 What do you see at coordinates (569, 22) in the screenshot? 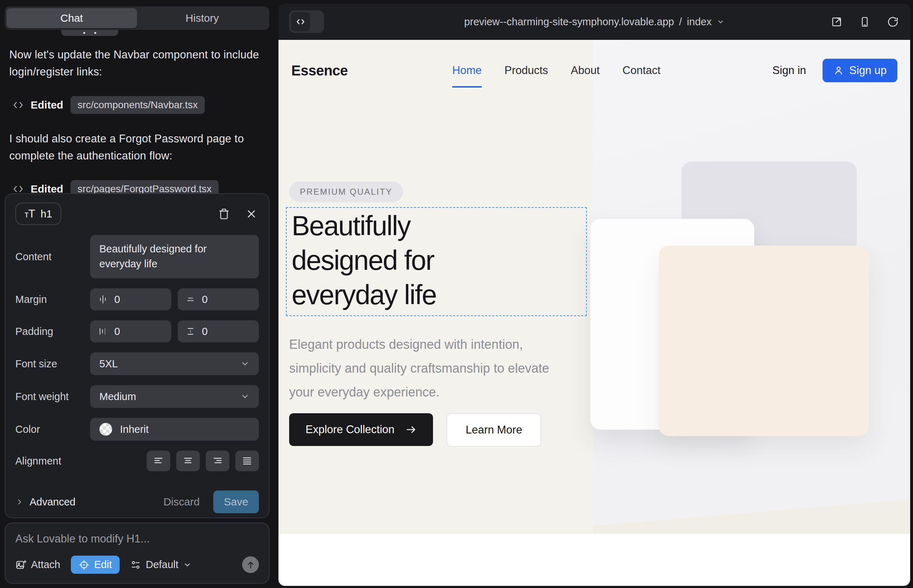
I see `preview-domain: preview--charming-site-symphony.lovable.…` at bounding box center [569, 22].